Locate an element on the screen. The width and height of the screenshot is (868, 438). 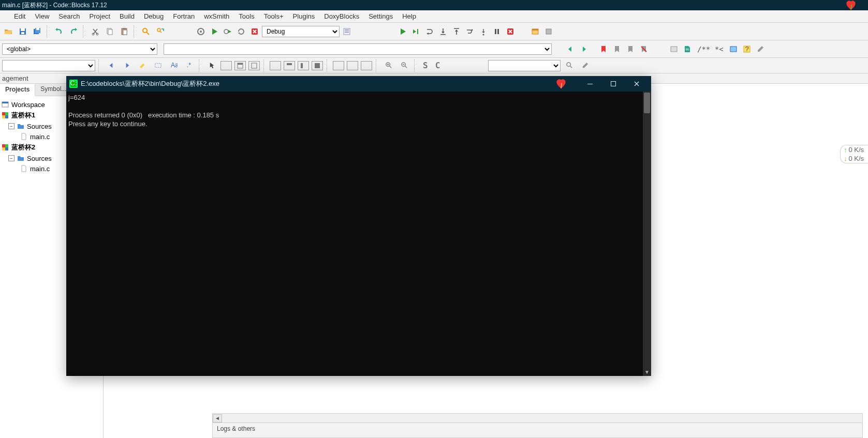
break-icon is located at coordinates (497, 32).